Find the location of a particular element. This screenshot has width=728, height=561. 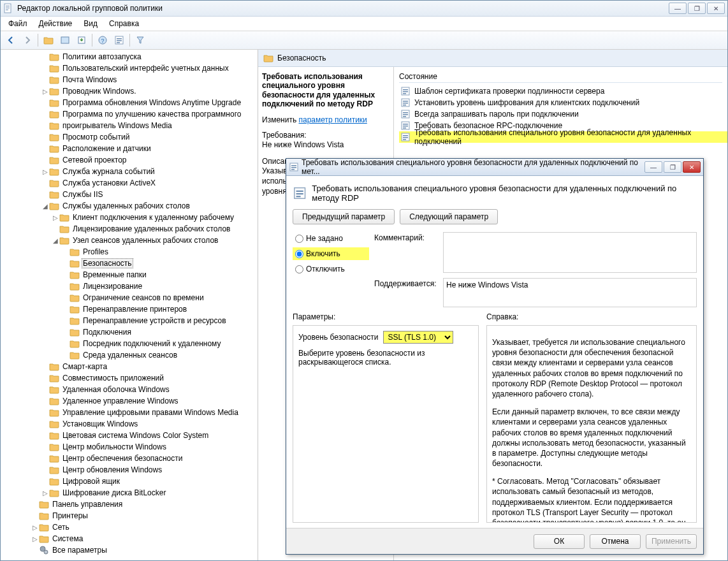

security-level-select: SSL (TLS 1.0) is located at coordinates (418, 337).